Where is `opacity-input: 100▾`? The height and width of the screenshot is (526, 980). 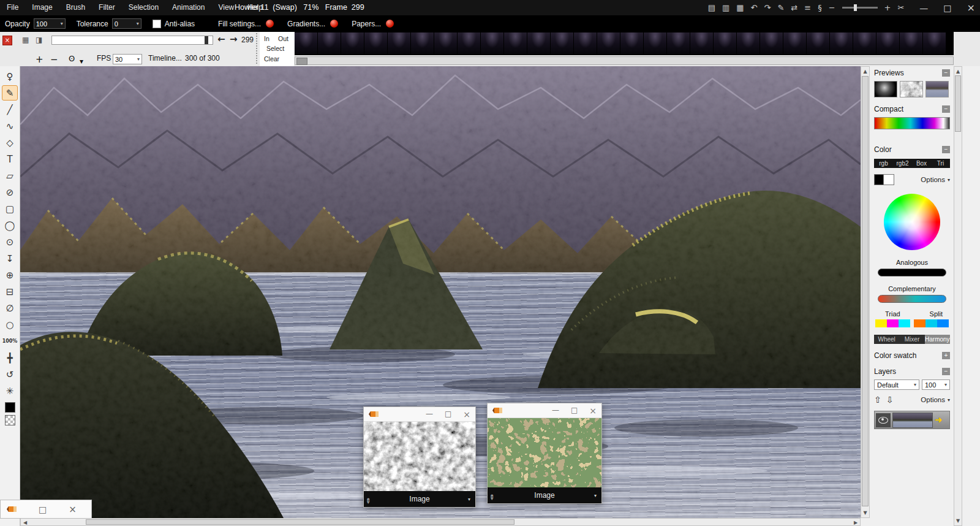
opacity-input: 100▾ is located at coordinates (50, 23).